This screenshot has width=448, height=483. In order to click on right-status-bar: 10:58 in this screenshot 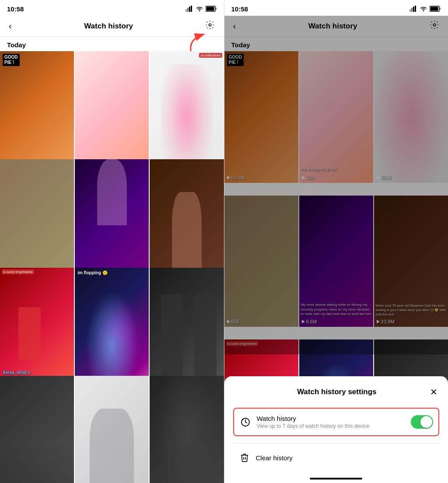, I will do `click(336, 8)`.